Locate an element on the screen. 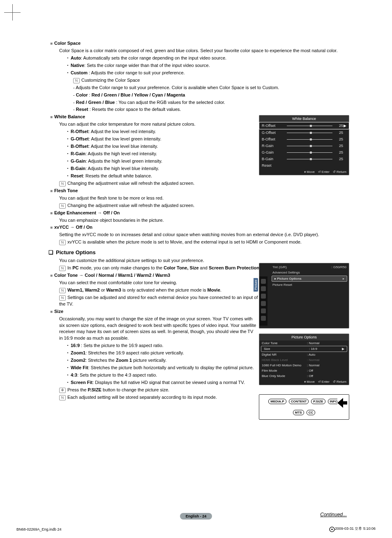  osd-row: G-Gain25 is located at coordinates (304, 152).